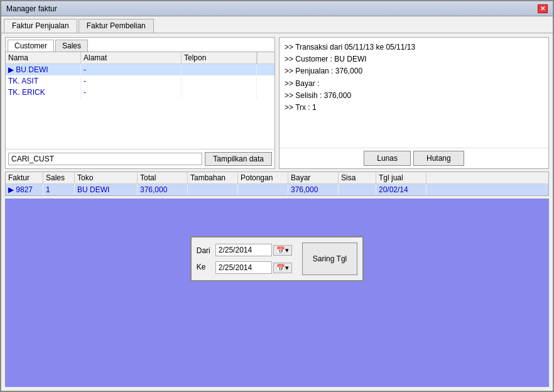 The width and height of the screenshot is (554, 392). What do you see at coordinates (106, 178) in the screenshot?
I see `fh-toko: Toko` at bounding box center [106, 178].